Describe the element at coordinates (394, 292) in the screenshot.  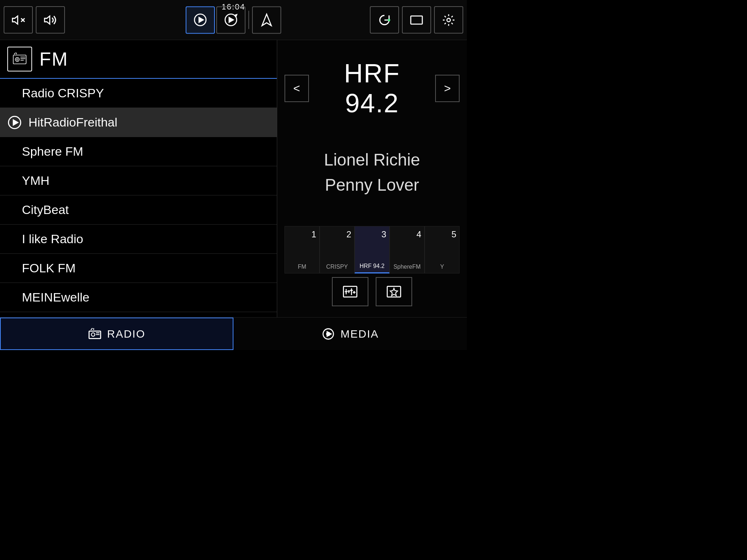
I see `favorites-button` at that location.